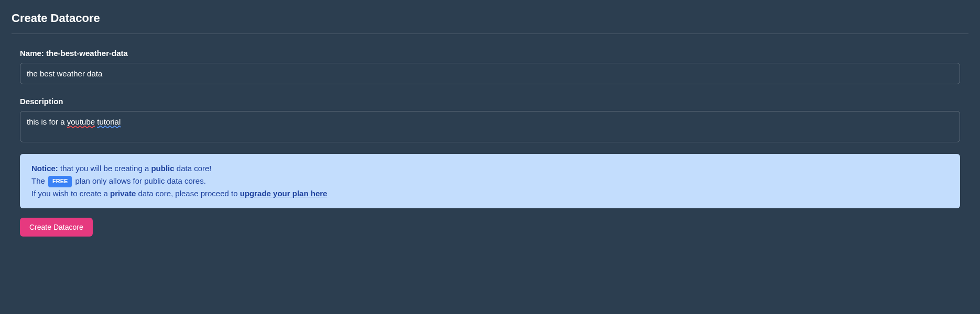 This screenshot has height=314, width=980. Describe the element at coordinates (490, 53) in the screenshot. I see `name-label: Name: the-best-weather-data` at that location.